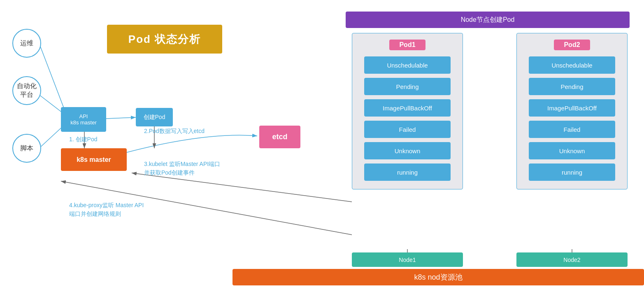  What do you see at coordinates (407, 108) in the screenshot?
I see `pod1-status-imagepullbackoff: ImagePullBackOff` at bounding box center [407, 108].